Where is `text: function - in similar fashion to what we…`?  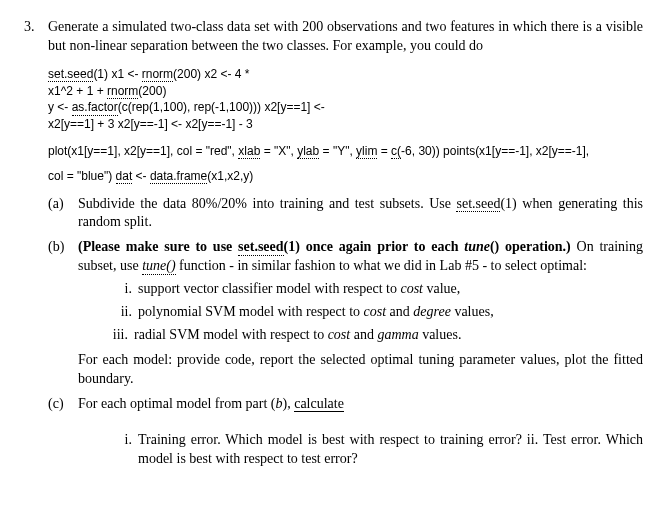 text: function - in similar fashion to what we… is located at coordinates (382, 266).